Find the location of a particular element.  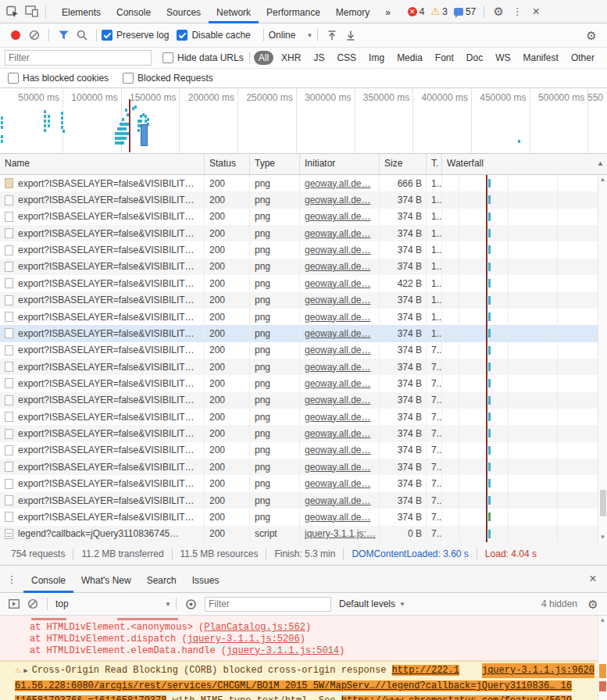

drawer-tab-console: Console is located at coordinates (48, 580).